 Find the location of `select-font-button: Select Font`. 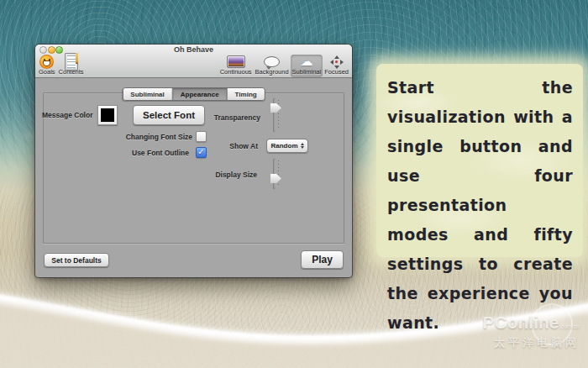

select-font-button: Select Font is located at coordinates (169, 115).